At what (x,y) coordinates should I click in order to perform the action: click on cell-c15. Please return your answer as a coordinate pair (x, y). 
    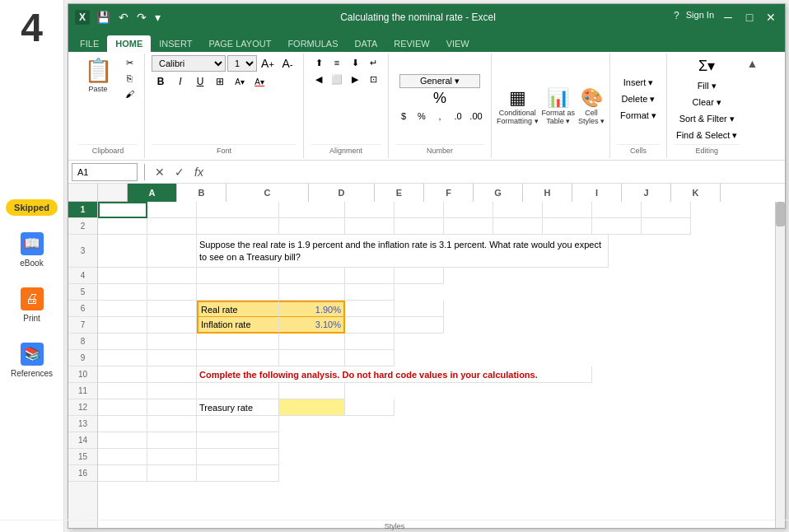
    Looking at the image, I should click on (238, 457).